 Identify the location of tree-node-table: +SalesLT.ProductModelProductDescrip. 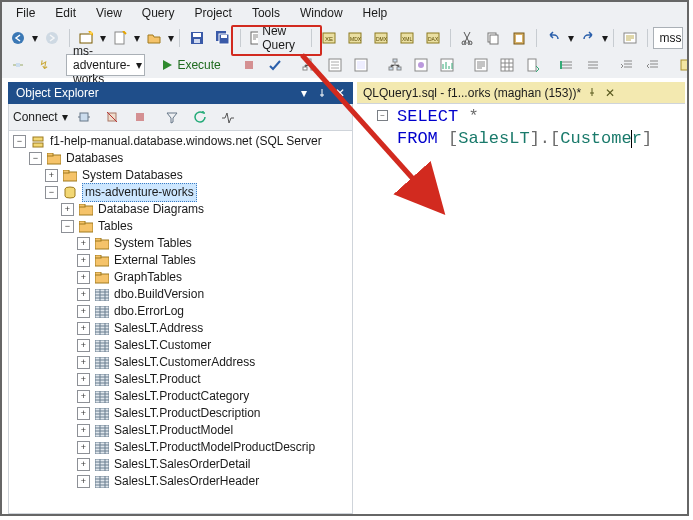
(180, 448).